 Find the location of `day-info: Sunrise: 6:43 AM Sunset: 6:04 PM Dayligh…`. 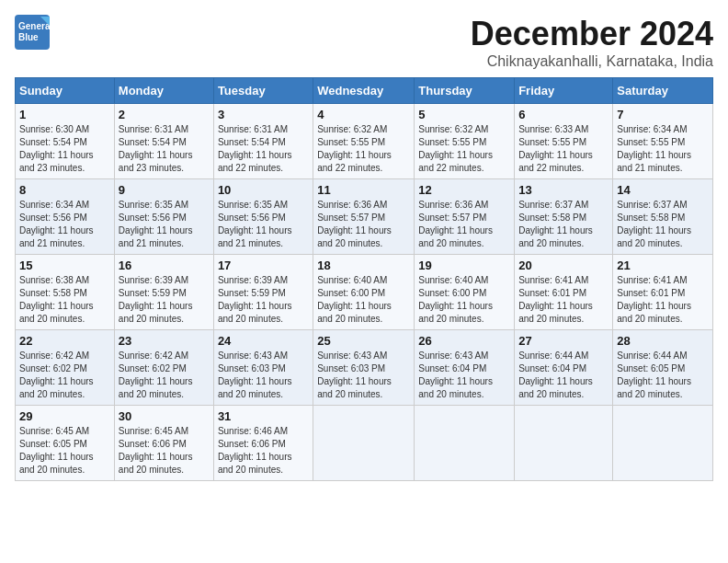

day-info: Sunrise: 6:43 AM Sunset: 6:04 PM Dayligh… is located at coordinates (464, 375).